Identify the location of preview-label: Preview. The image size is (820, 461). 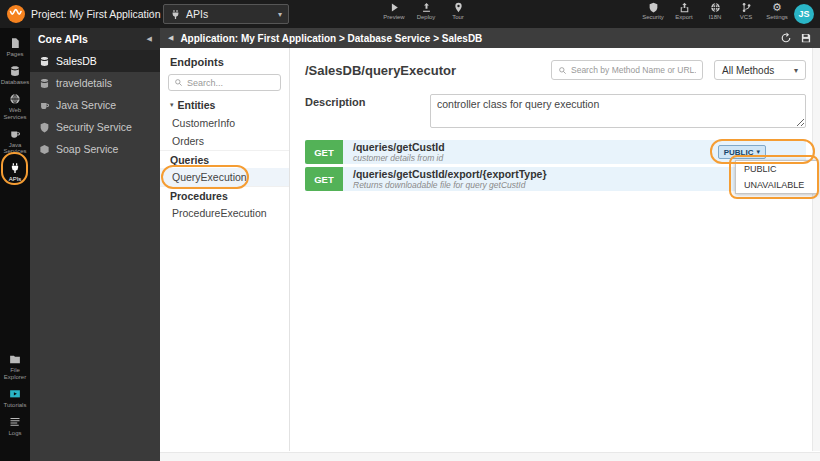
(394, 17).